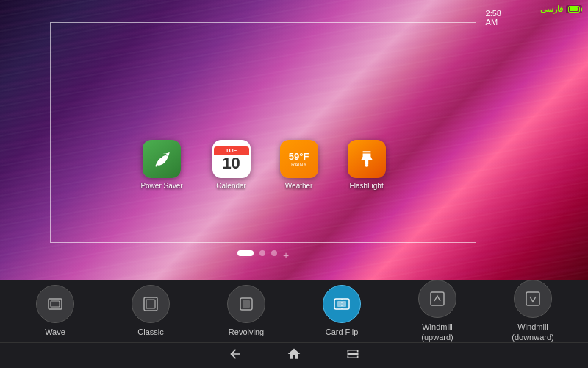 The image size is (588, 368). I want to click on weather-temp: 59°F, so click(299, 156).